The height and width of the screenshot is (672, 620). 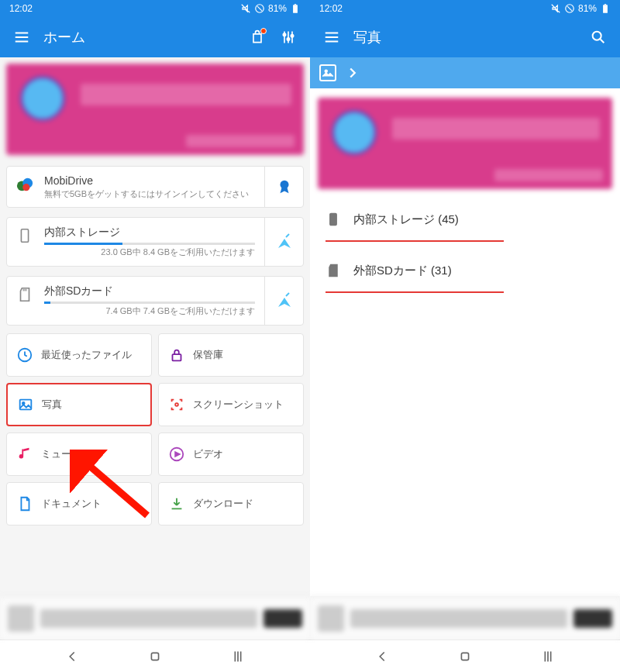 What do you see at coordinates (598, 37) in the screenshot?
I see `search-button` at bounding box center [598, 37].